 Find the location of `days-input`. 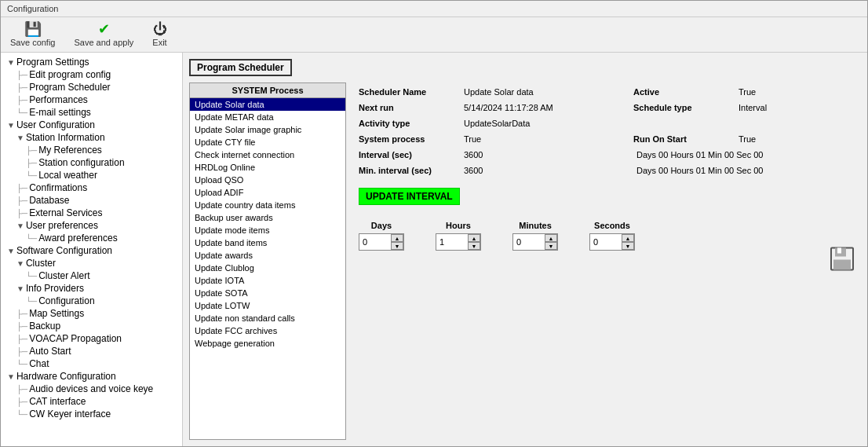

days-input is located at coordinates (375, 242).